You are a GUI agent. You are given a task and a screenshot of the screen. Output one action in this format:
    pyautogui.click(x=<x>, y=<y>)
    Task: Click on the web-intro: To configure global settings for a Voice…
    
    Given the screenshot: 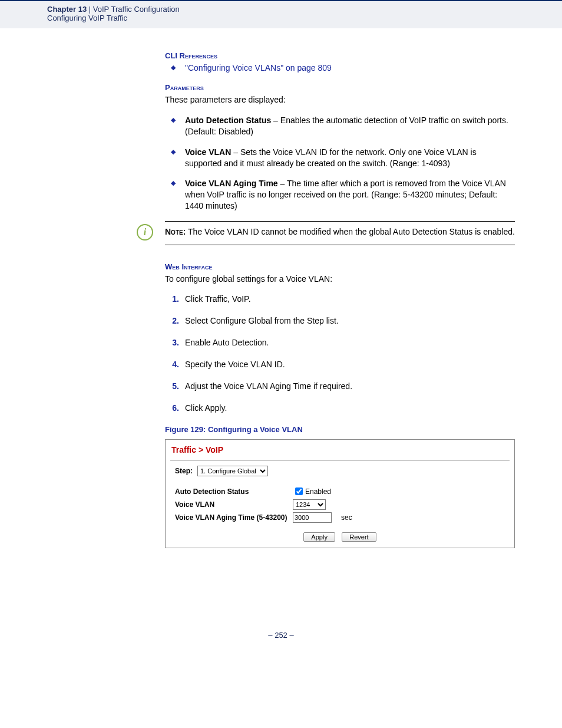 What is the action you would take?
    pyautogui.click(x=340, y=279)
    